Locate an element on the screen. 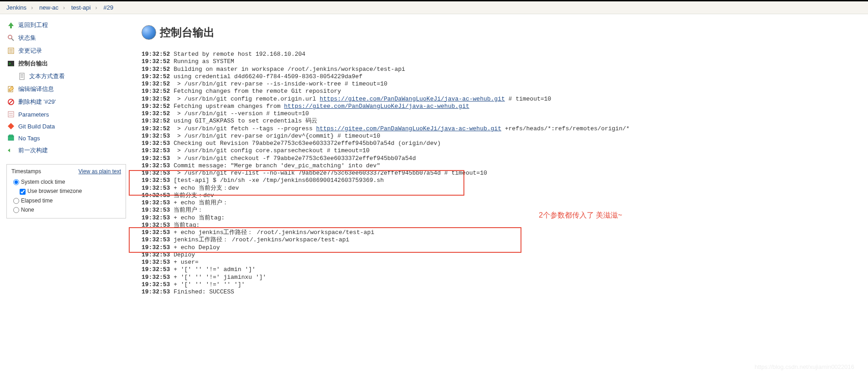 This screenshot has width=868, height=373. console-line: 19:32:53 + echo Deploy is located at coordinates (500, 248).